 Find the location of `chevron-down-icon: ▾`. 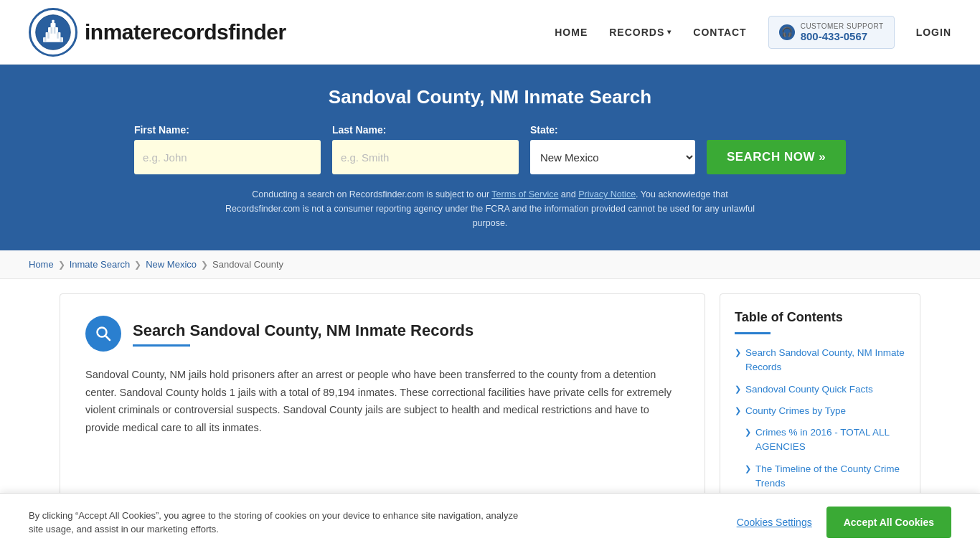

chevron-down-icon: ▾ is located at coordinates (669, 32).